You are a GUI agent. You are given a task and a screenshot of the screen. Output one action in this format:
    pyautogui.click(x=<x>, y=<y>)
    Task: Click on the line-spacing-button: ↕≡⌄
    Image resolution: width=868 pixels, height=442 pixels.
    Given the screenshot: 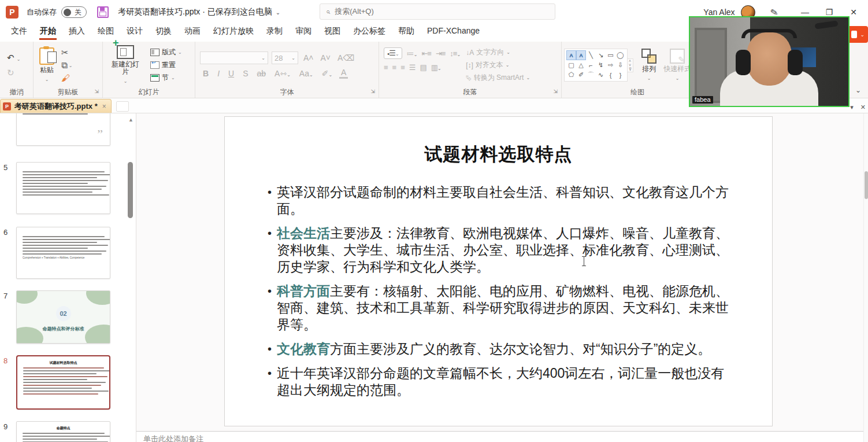 What is the action you would take?
    pyautogui.click(x=455, y=53)
    